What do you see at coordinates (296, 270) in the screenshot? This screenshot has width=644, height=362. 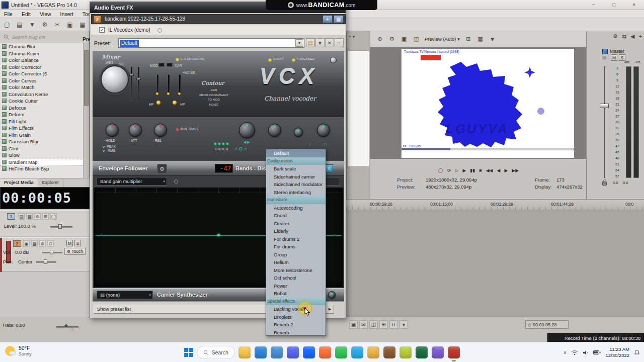 I see `preset-menu-item: More testosterone` at bounding box center [296, 270].